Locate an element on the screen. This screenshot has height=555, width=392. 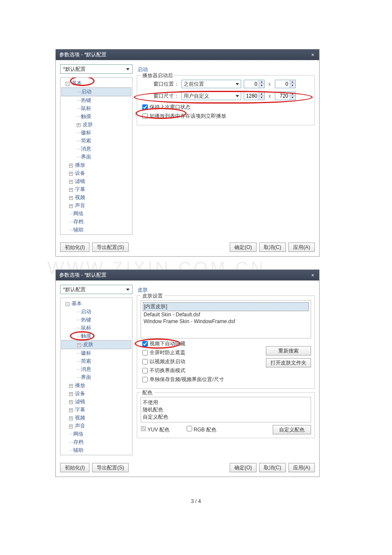
pos-y-input is located at coordinates (282, 84).